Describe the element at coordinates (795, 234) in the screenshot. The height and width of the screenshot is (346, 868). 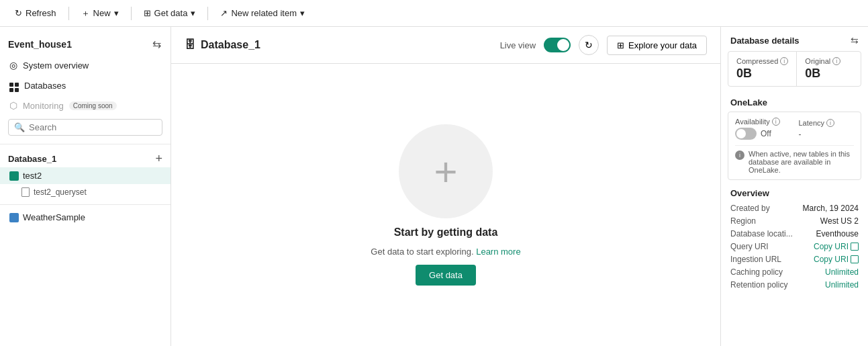
I see `overview-row-location: Database locati... Eventhouse` at that location.